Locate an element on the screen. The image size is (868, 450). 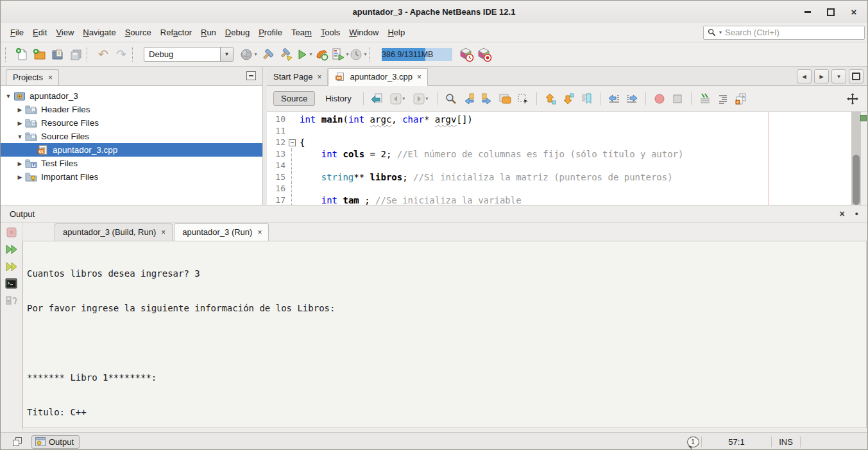
new-file-button is located at coordinates (22, 55).